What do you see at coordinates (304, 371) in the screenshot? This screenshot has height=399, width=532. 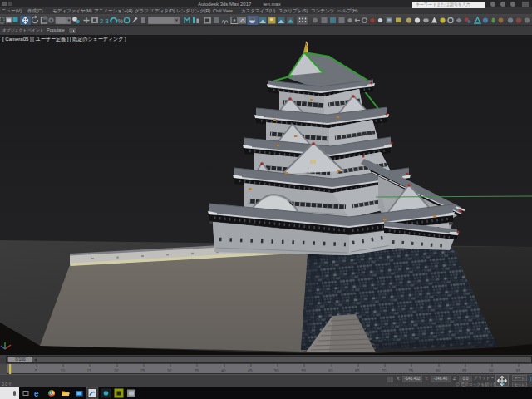 I see `svg-text: 55` at bounding box center [304, 371].